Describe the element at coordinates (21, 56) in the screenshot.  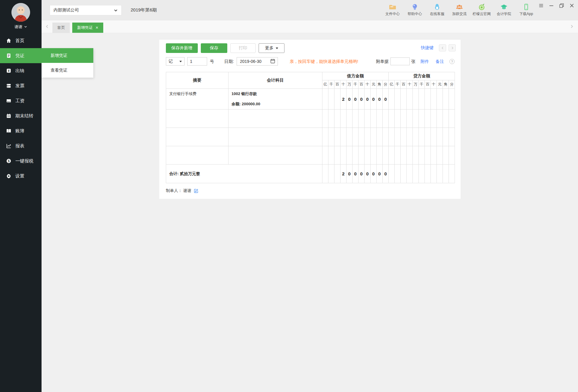
I see `sidebar-item-1: 凭证` at that location.